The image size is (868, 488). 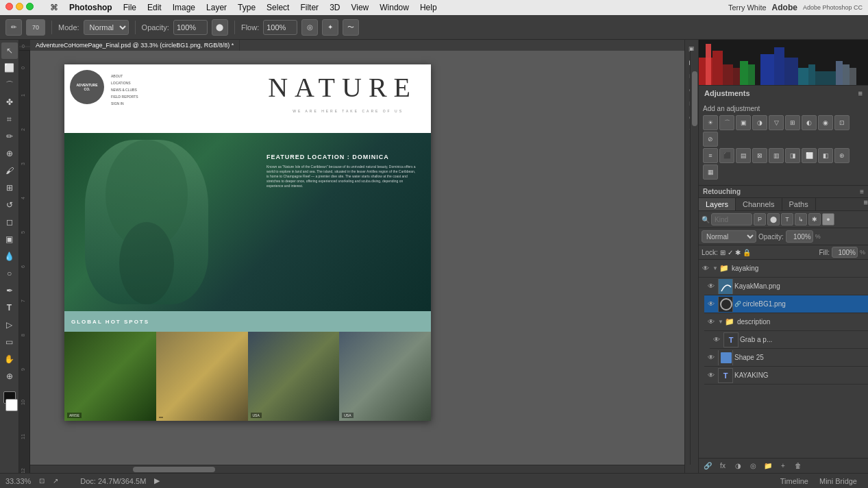 I want to click on menu-apple: ⌘, so click(x=54, y=8).